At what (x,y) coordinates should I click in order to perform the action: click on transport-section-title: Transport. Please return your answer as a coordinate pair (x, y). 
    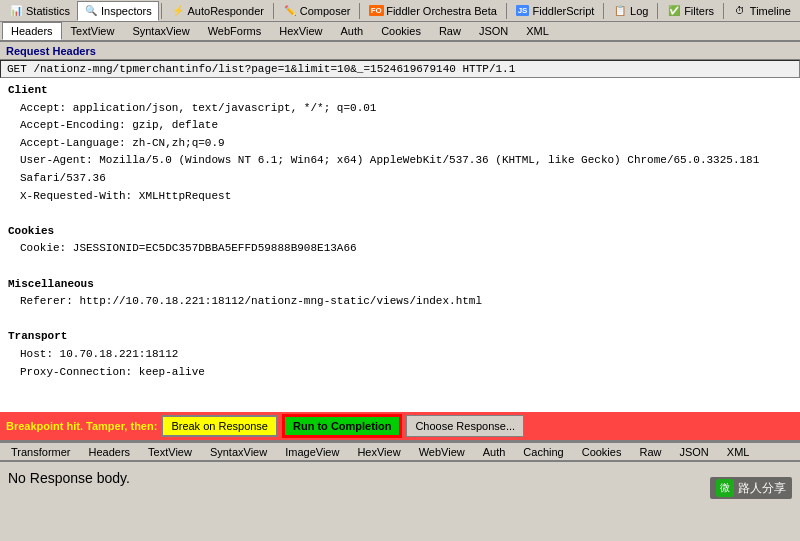
    Looking at the image, I should click on (400, 337).